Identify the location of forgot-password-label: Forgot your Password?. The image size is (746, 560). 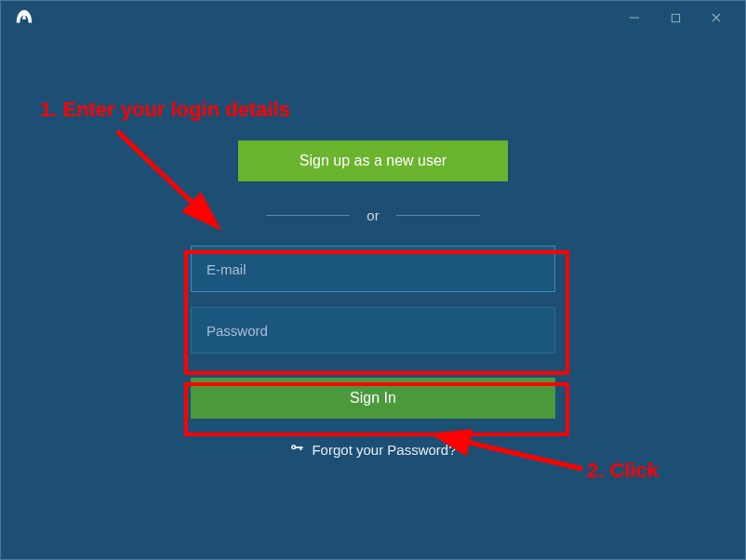
(383, 450).